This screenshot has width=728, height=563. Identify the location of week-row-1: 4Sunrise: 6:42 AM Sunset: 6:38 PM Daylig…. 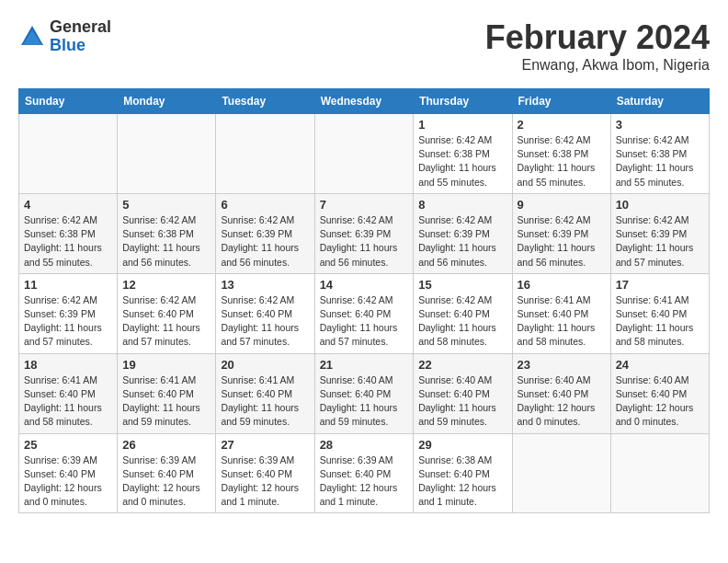
(364, 234).